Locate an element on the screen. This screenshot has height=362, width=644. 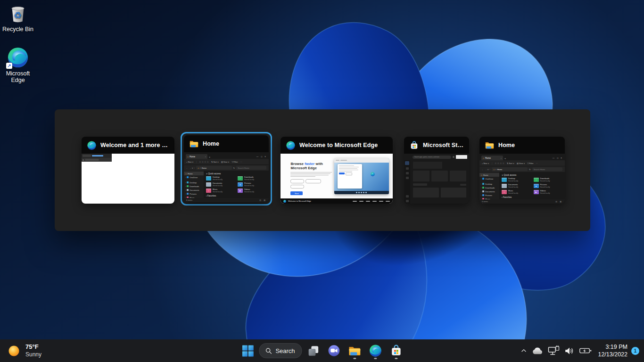
task-switcher-selection-ring: Home ⌂ Home × + — □ × + New ∨ │ is located at coordinates (226, 169).